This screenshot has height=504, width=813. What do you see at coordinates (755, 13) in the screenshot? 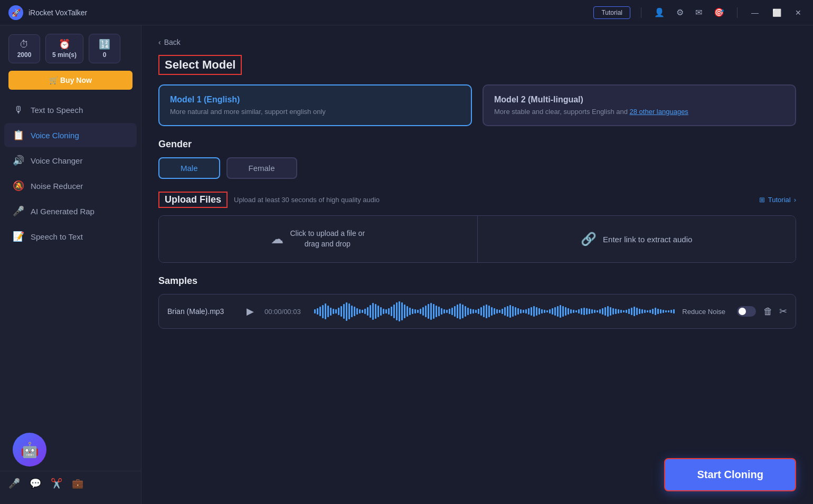
I see `minimize-button: —` at bounding box center [755, 13].